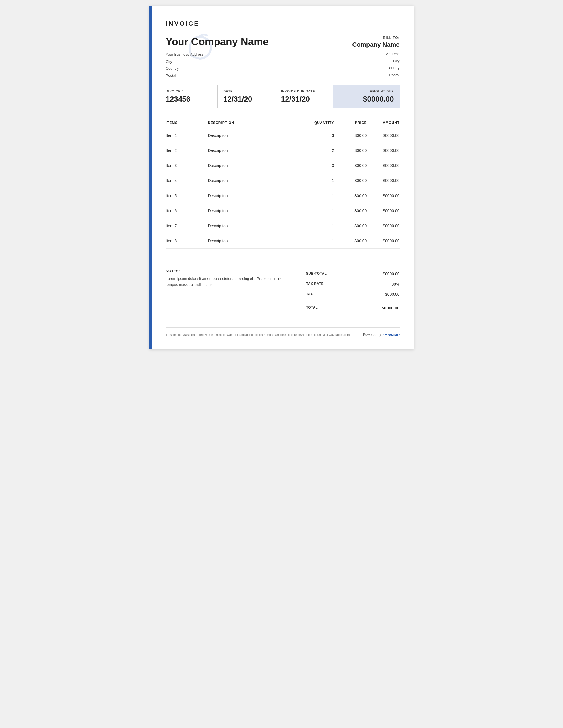 The width and height of the screenshot is (563, 728). I want to click on powered-by: Powered by 〜 wave, so click(381, 335).